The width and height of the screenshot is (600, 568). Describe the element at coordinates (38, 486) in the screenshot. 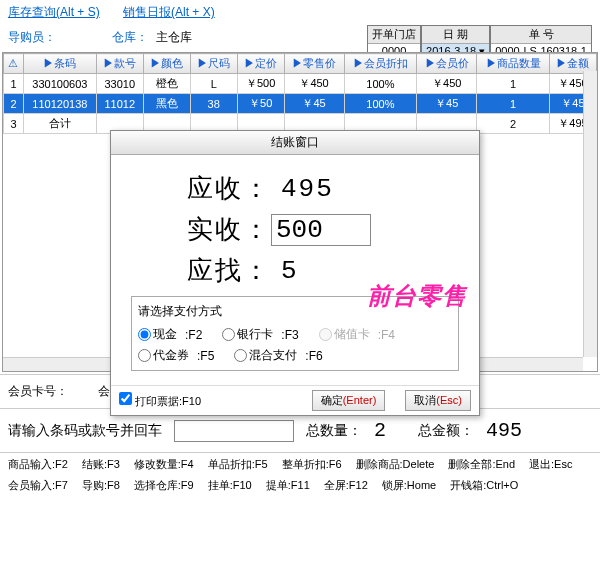

I see `shortcut-hint: 会员输入:F7` at that location.